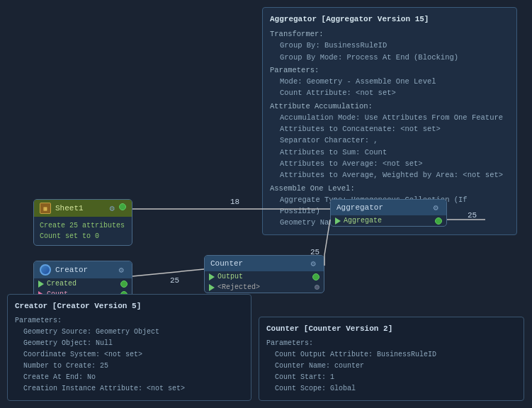  What do you see at coordinates (264, 276) in the screenshot?
I see `counter-output-port: Output` at bounding box center [264, 276].